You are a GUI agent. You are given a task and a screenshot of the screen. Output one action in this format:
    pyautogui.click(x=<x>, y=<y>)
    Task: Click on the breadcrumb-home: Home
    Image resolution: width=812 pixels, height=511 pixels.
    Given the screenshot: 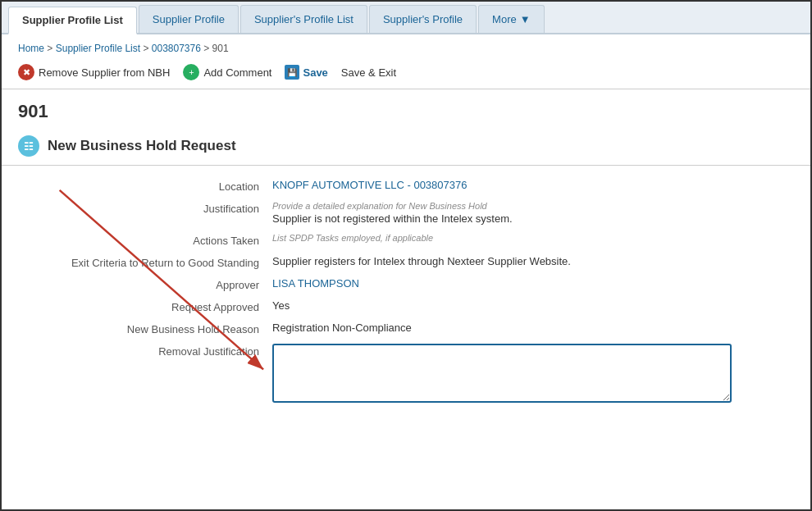 What is the action you would take?
    pyautogui.click(x=31, y=48)
    